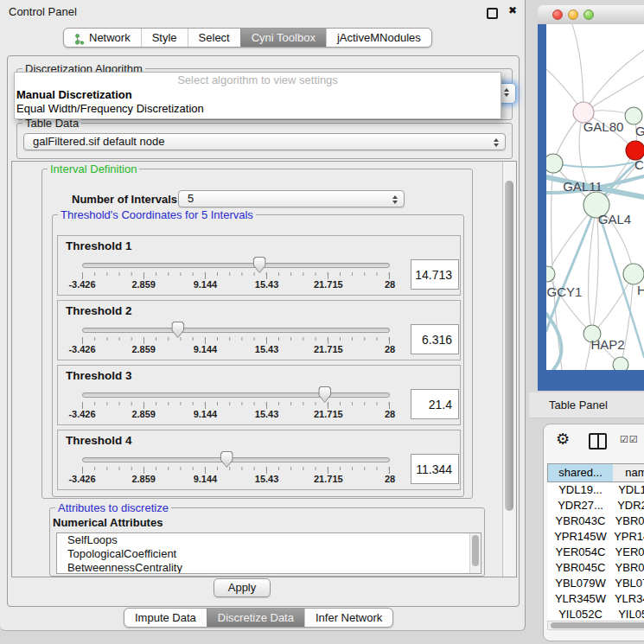 The image size is (644, 644). I want to click on table-row: YER054CYER054C, so click(596, 552).